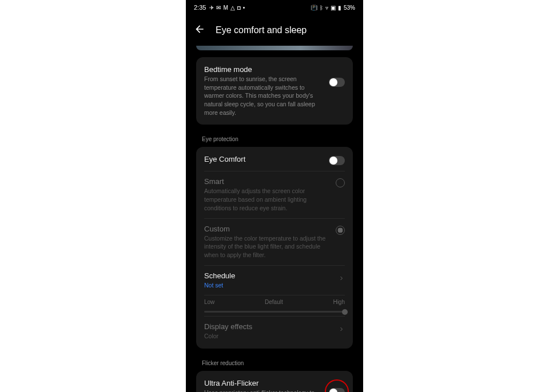 Image resolution: width=549 pixels, height=392 pixels. Describe the element at coordinates (264, 390) in the screenshot. I see `ultra-desc: Uses proprietary anti-flicker technology…` at that location.